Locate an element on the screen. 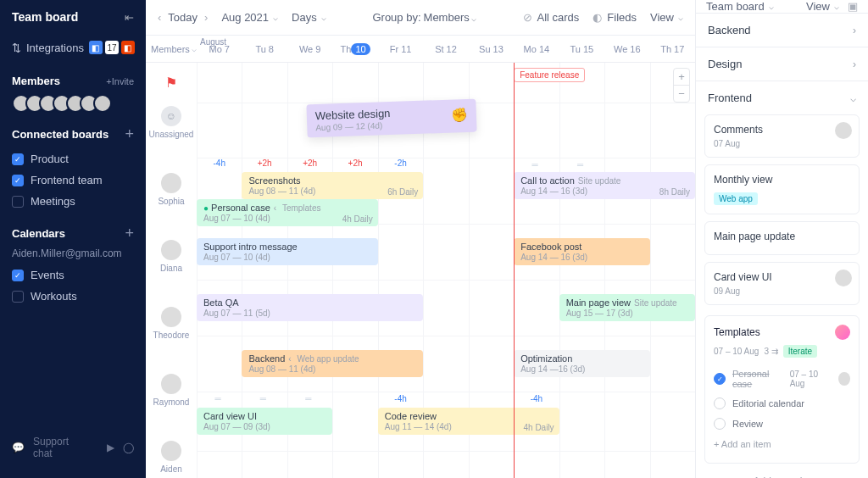 This screenshot has width=868, height=478. view-button: View is located at coordinates (666, 17).